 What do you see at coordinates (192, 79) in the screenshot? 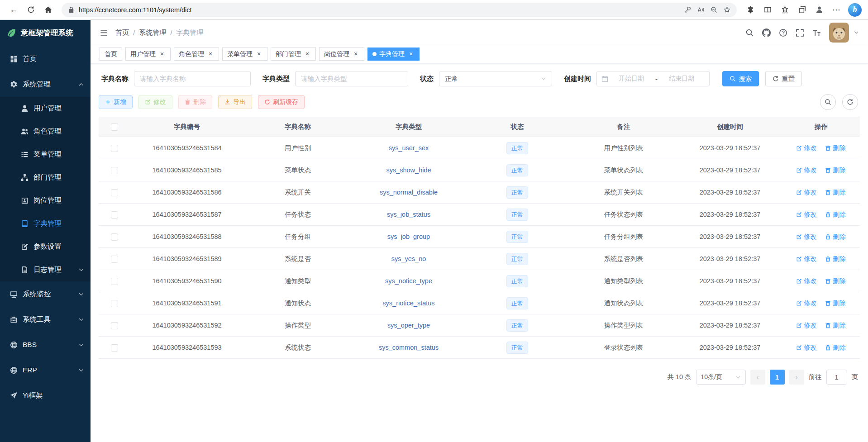
I see `dict-name-input` at bounding box center [192, 79].